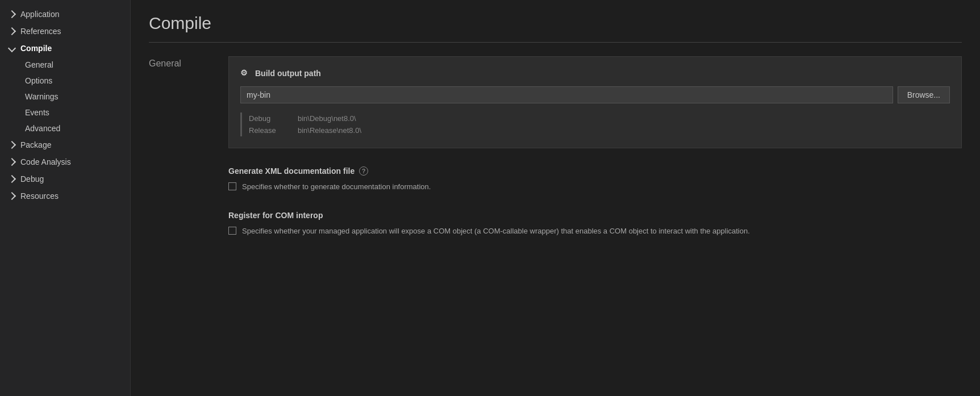 The height and width of the screenshot is (396, 980). Describe the element at coordinates (65, 65) in the screenshot. I see `sidebar-sub-item-general: General` at that location.